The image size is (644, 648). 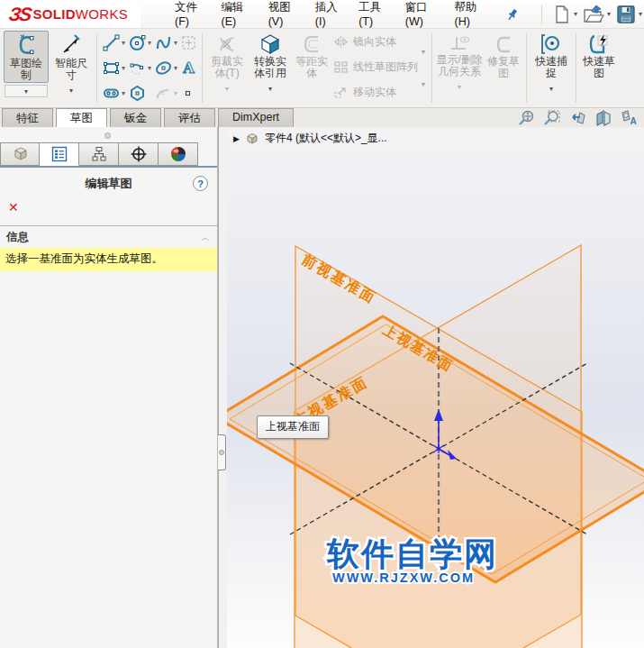 I want to click on new-document-button: ▾, so click(x=566, y=14).